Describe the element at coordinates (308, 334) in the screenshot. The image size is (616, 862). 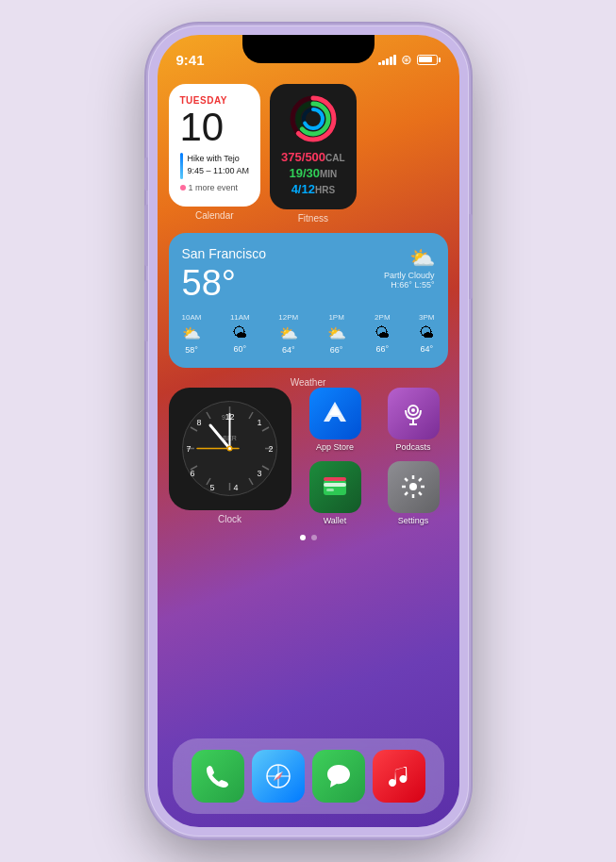
I see `weather-forecast: 10AM ⛅ 58° 11AM 🌤 60° 12PM ⛅ 64°` at that location.